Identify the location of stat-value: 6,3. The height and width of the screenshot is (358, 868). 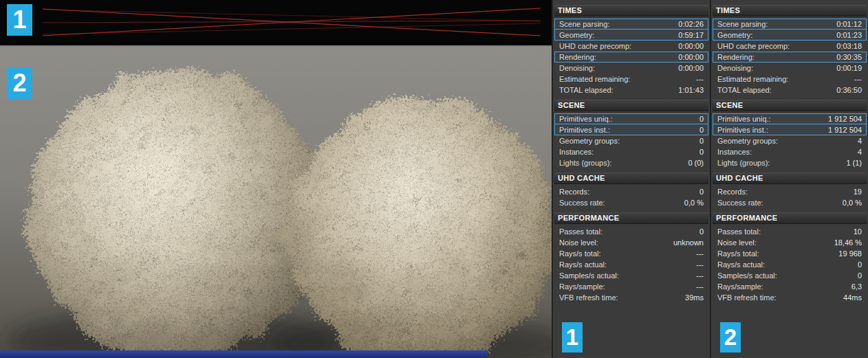
(857, 287).